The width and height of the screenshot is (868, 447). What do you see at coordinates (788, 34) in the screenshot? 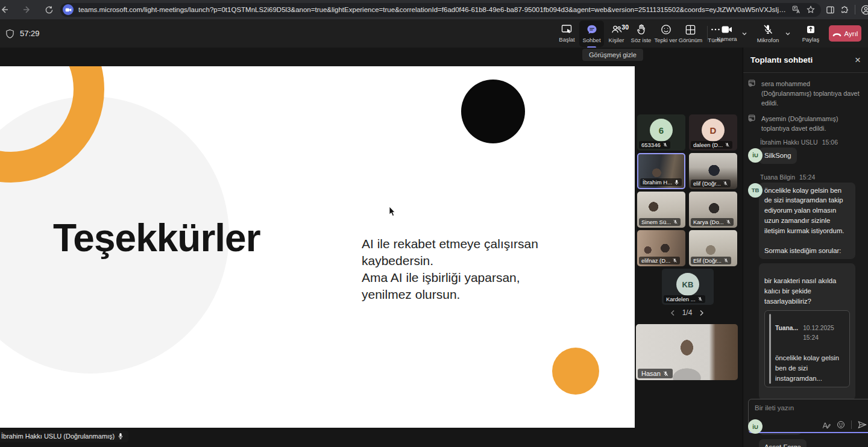
I see `mic-chevron-icon` at bounding box center [788, 34].